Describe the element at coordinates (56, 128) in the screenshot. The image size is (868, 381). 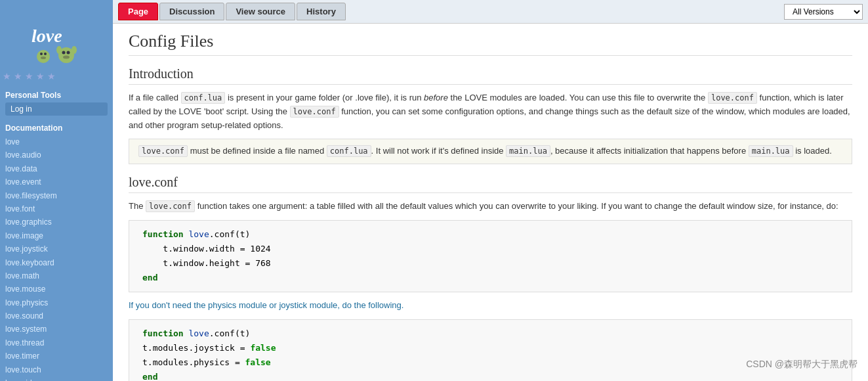
I see `documentation-title: Documentation` at that location.